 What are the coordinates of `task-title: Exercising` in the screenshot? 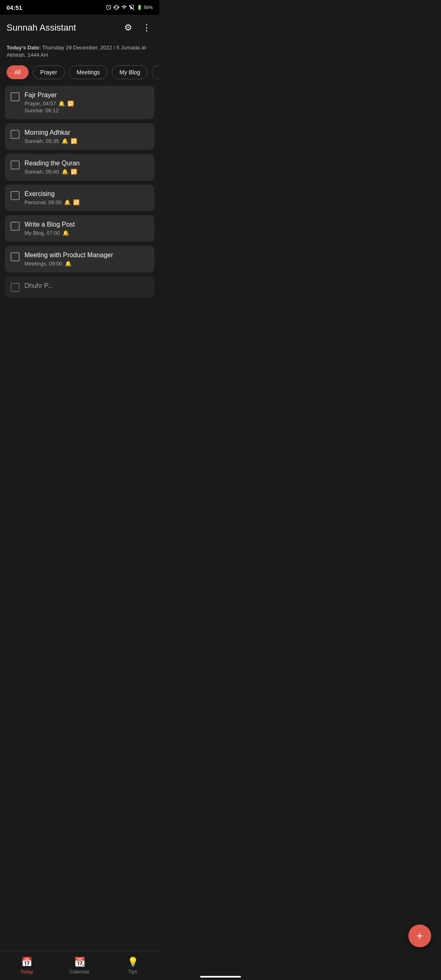 It's located at (87, 194).